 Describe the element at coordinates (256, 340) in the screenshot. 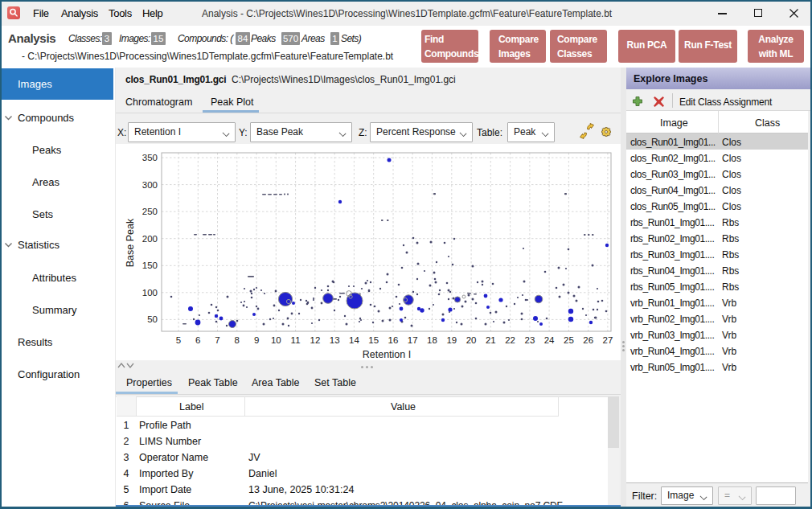

I see `svg-text: 9` at that location.